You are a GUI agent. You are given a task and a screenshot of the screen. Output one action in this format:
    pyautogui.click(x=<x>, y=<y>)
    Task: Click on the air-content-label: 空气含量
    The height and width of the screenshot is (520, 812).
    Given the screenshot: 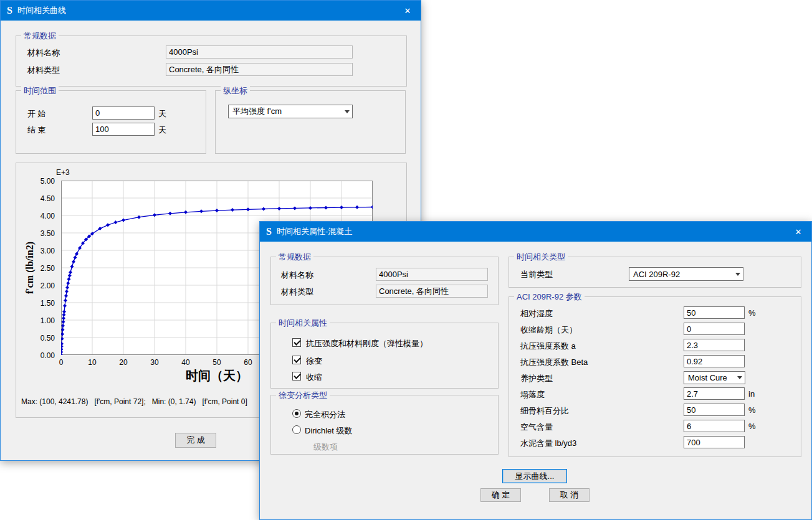 What is the action you would take?
    pyautogui.click(x=537, y=427)
    